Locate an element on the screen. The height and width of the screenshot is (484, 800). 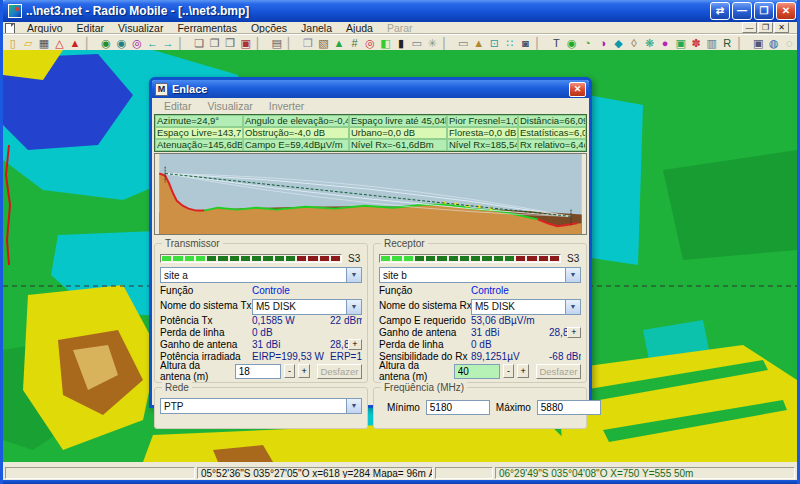
menu-item: Ajuda is located at coordinates (360, 28).